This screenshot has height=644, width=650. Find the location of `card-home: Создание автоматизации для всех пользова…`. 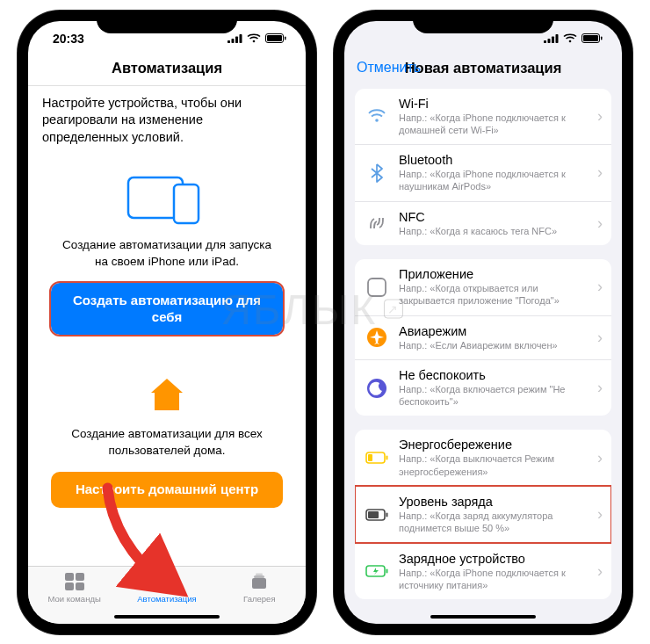

card-home: Создание автоматизации для всех пользова… is located at coordinates (167, 441).